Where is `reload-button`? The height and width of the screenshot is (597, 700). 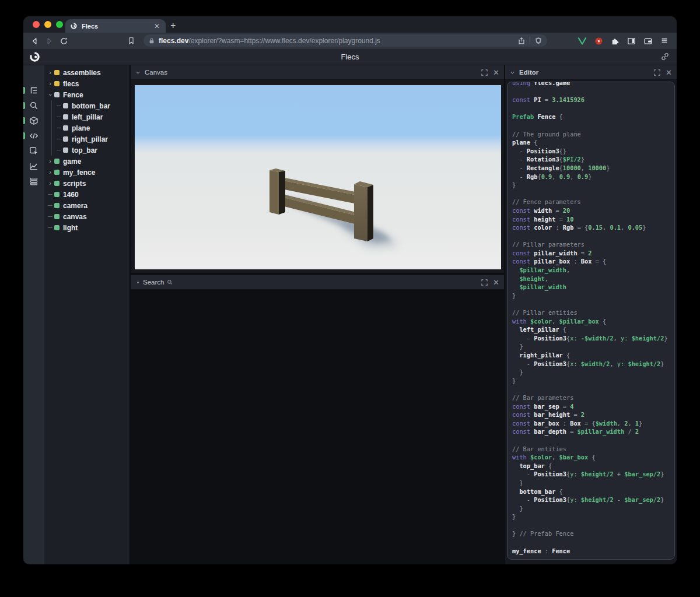 reload-button is located at coordinates (64, 41).